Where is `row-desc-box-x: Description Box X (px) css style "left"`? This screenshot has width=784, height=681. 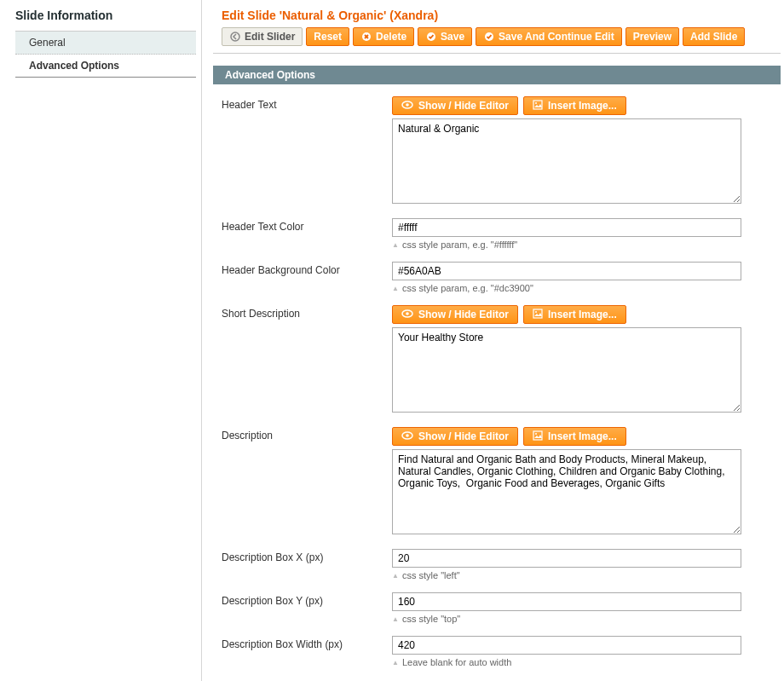
row-desc-box-x: Description Box X (px) css style "left" is located at coordinates (497, 568).